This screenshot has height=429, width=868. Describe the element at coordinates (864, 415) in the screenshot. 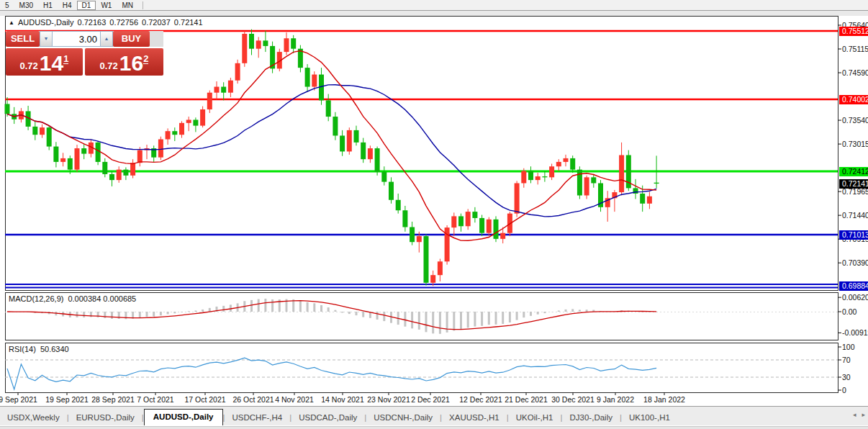

I see `tab-scroll-right-icon: ▸` at that location.